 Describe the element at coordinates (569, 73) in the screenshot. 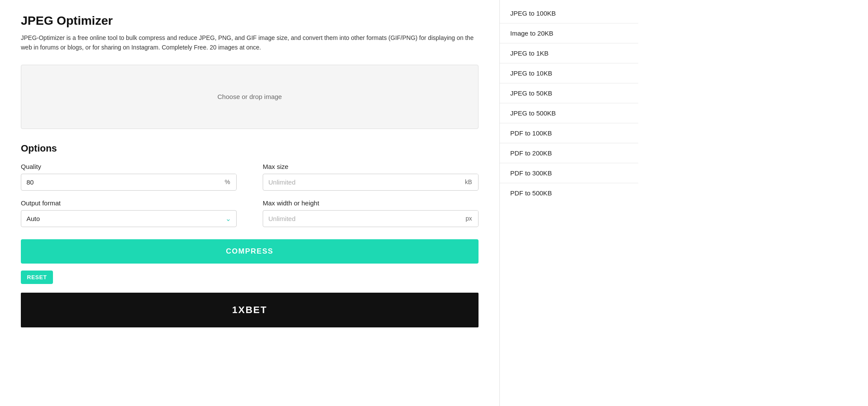

I see `sidebar-link: JPEG to 10KB` at that location.